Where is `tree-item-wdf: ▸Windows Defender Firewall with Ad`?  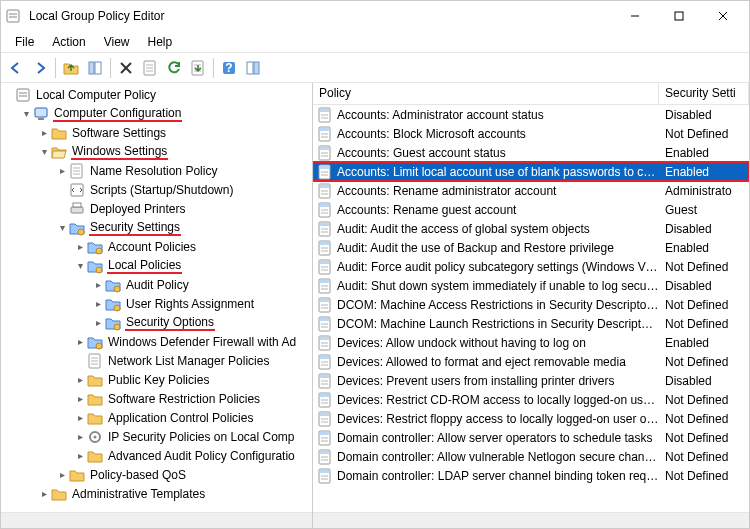
tree-item-wdf: ▸Windows Defender Firewall with Ad is located at coordinates (192, 342).